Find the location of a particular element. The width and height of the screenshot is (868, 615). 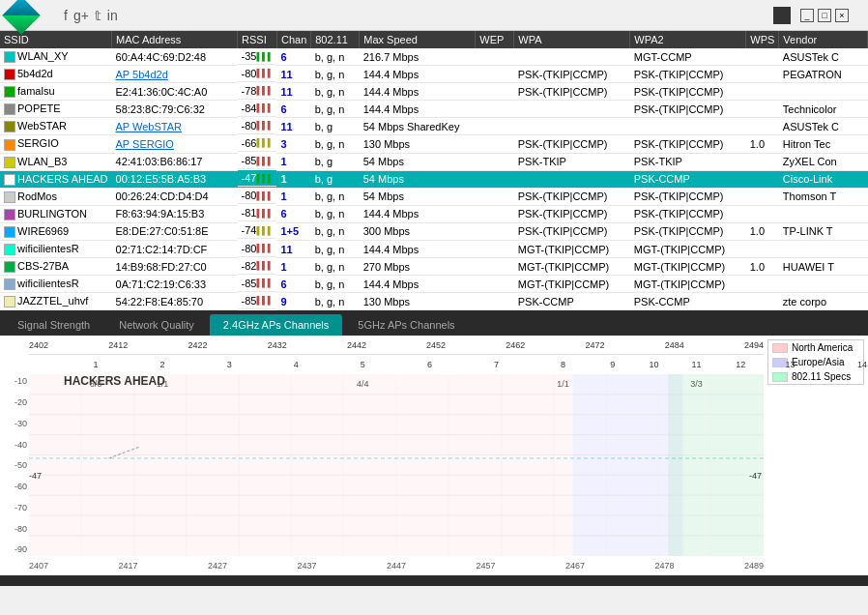

table-row: CBS-27BA14:B9:68:FD:27:C0-82▌▌▌1b, g, n2… is located at coordinates (434, 267).